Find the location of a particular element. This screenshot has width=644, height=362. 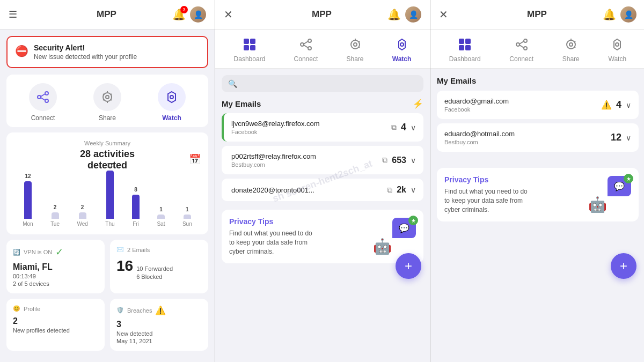

bell-icon-s2: 🔔 is located at coordinates (394, 14).